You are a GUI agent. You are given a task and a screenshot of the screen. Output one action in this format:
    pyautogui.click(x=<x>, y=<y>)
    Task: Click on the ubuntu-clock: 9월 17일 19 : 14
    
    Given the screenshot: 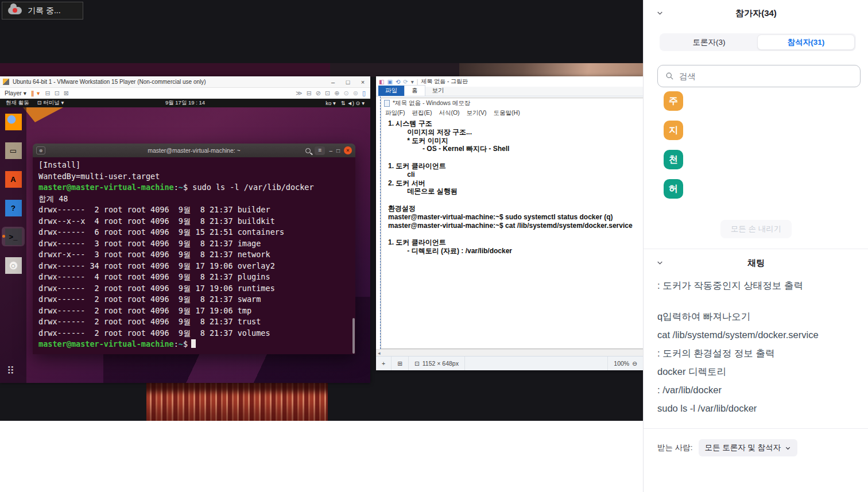 What is the action you would take?
    pyautogui.click(x=185, y=103)
    